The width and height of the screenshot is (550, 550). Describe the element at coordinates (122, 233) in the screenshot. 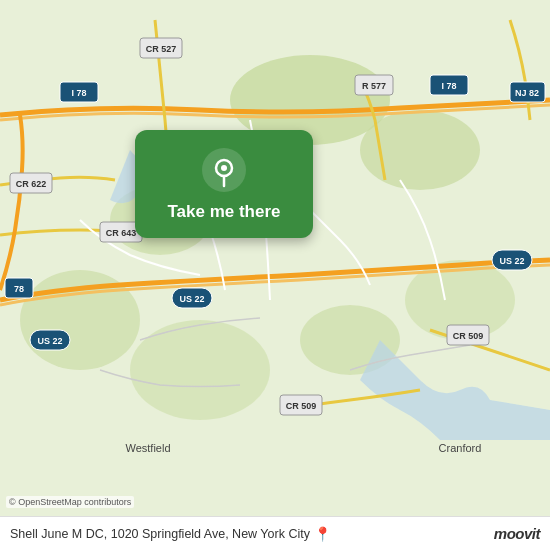

I see `svg-text: CR 643` at that location.